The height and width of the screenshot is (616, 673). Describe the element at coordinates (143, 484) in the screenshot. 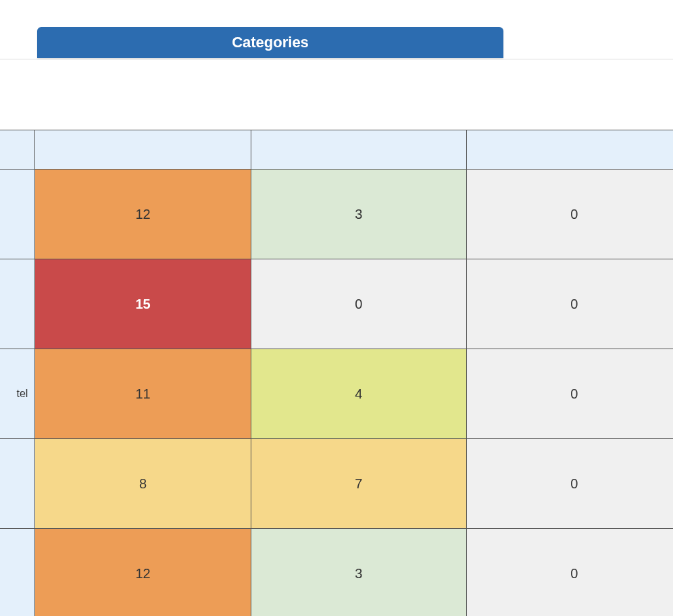

I see `data-cell: 8` at that location.